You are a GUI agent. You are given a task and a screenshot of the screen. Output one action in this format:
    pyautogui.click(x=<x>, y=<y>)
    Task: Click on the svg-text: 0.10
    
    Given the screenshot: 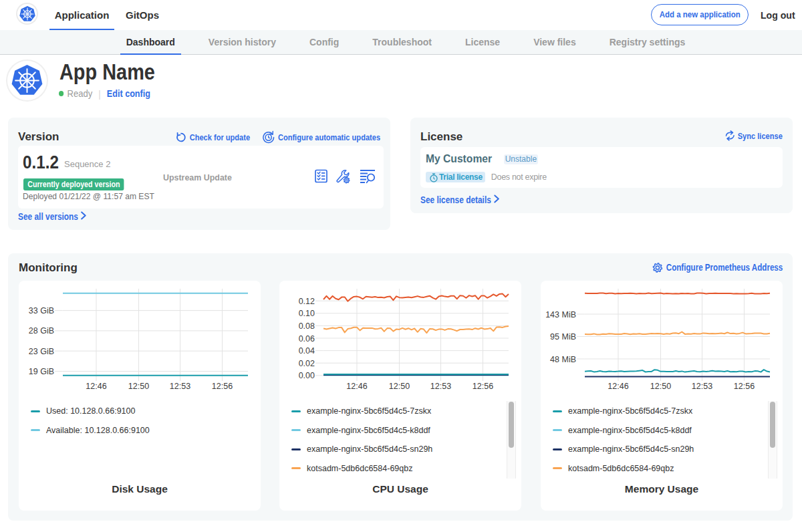 What is the action you would take?
    pyautogui.click(x=307, y=313)
    